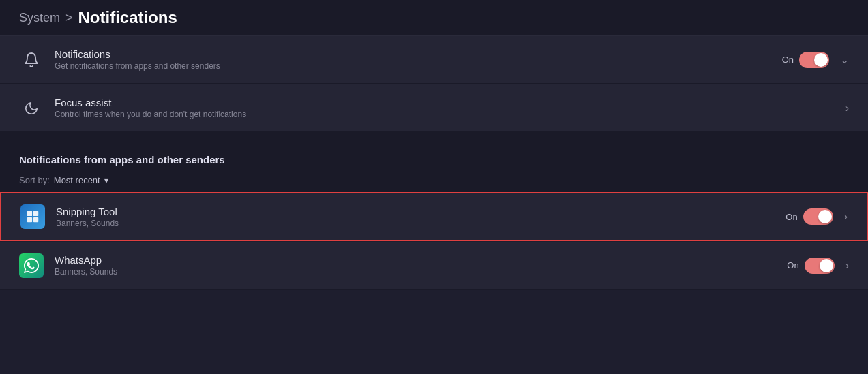 The height and width of the screenshot is (374, 868). What do you see at coordinates (434, 157) in the screenshot?
I see `apps-section-label: Notifications from apps and other sender…` at bounding box center [434, 157].